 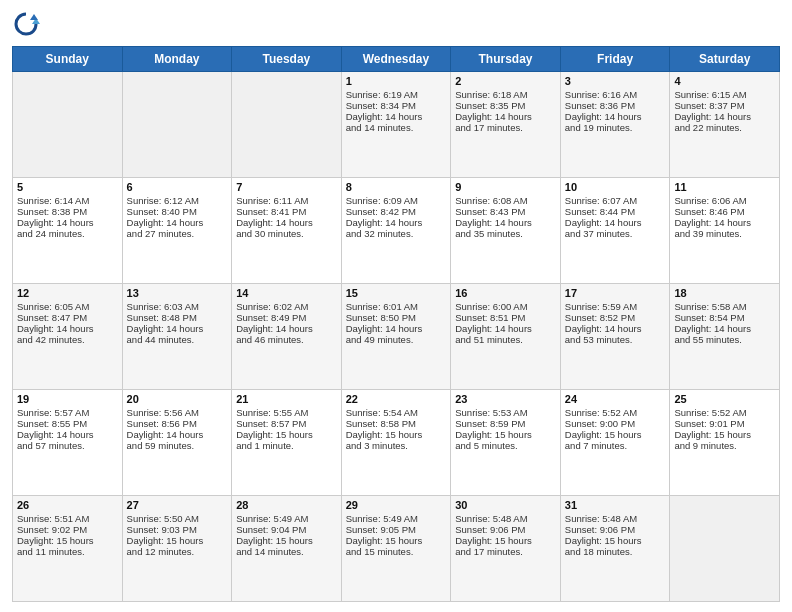 What do you see at coordinates (396, 337) in the screenshot?
I see `calendar-cell: 15Sunrise: 6:01 AMSunset: 8:50 PMDayligh…` at bounding box center [396, 337].